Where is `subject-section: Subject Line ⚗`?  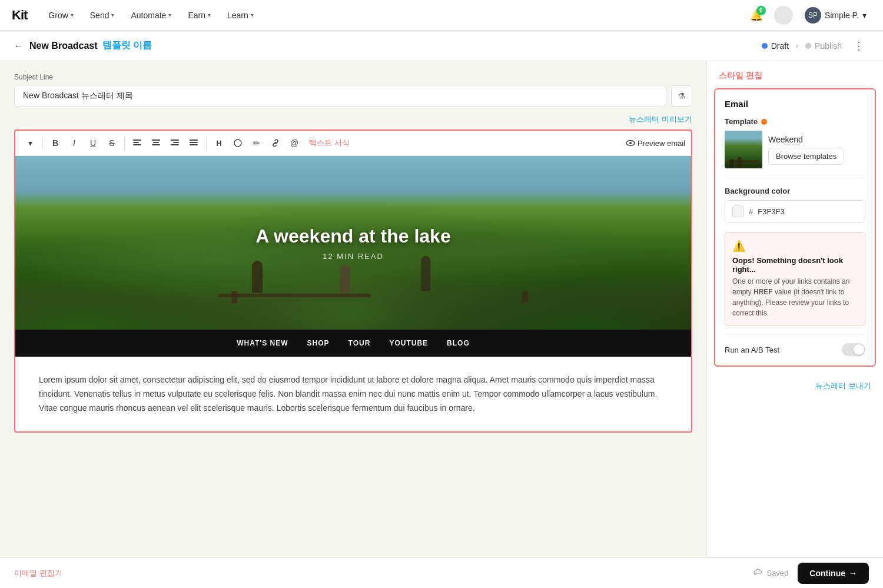 subject-section: Subject Line ⚗ is located at coordinates (353, 90).